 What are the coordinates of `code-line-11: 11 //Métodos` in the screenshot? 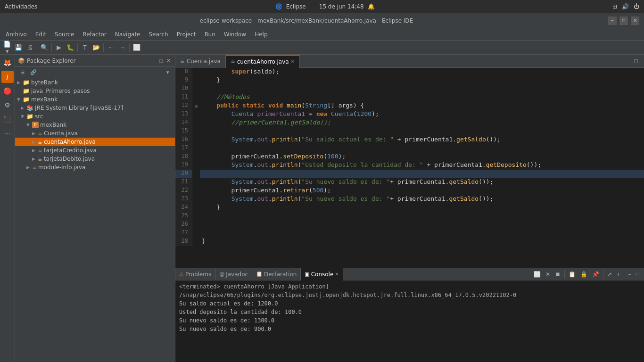 It's located at (410, 98).